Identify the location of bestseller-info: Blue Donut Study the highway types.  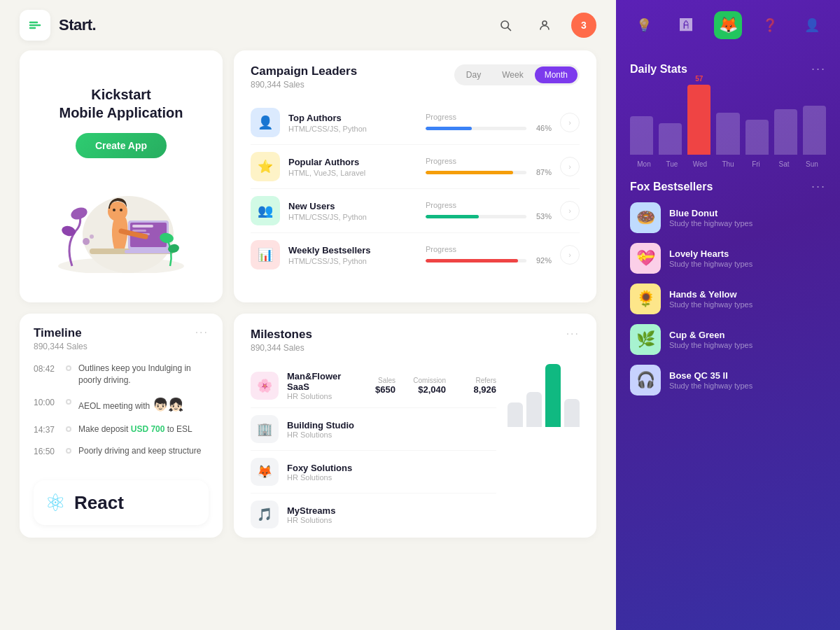
(748, 218).